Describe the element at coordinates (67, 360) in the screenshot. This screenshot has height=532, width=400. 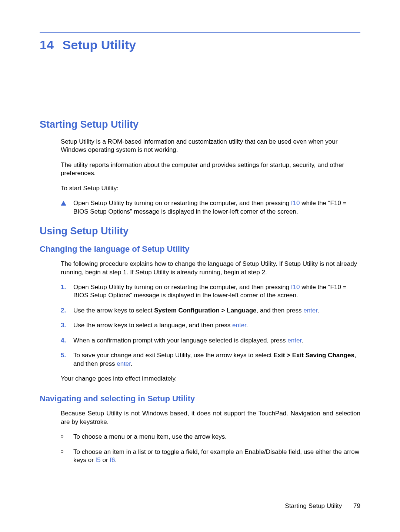
I see `list-number: 5.` at that location.